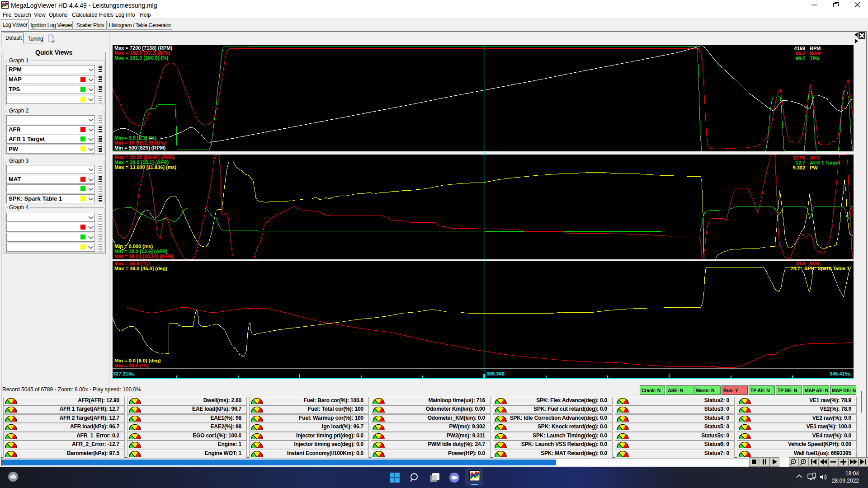 This screenshot has width=868, height=488. What do you see at coordinates (144, 256) in the screenshot?
I see `svg-text: Min = 10.00 [10.10] (AFR)` at bounding box center [144, 256].